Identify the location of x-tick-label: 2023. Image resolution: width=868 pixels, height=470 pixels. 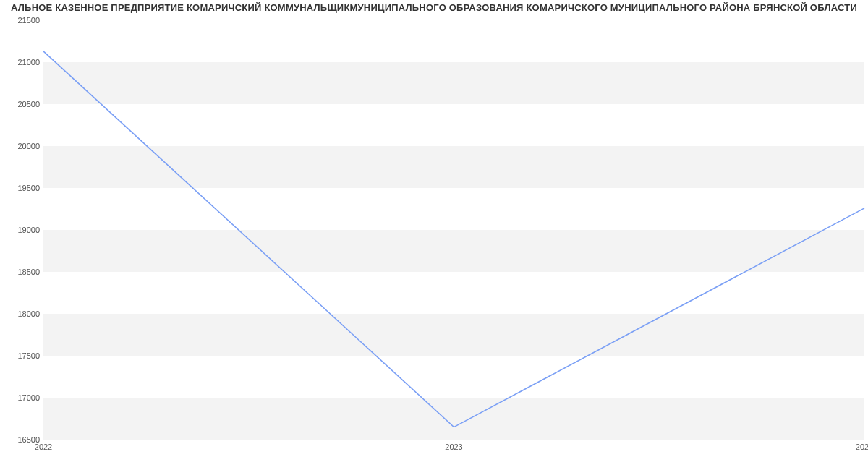
(454, 447).